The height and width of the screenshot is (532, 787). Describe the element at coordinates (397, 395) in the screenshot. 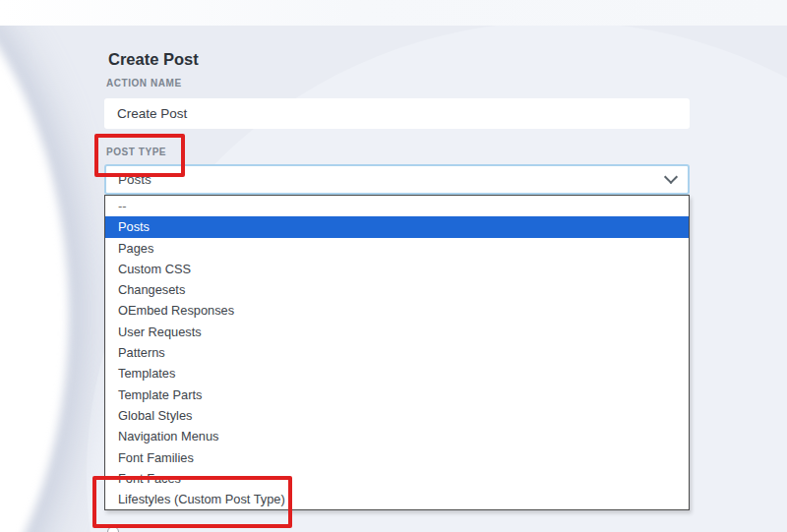

I see `option-template-parts: Template Parts` at that location.